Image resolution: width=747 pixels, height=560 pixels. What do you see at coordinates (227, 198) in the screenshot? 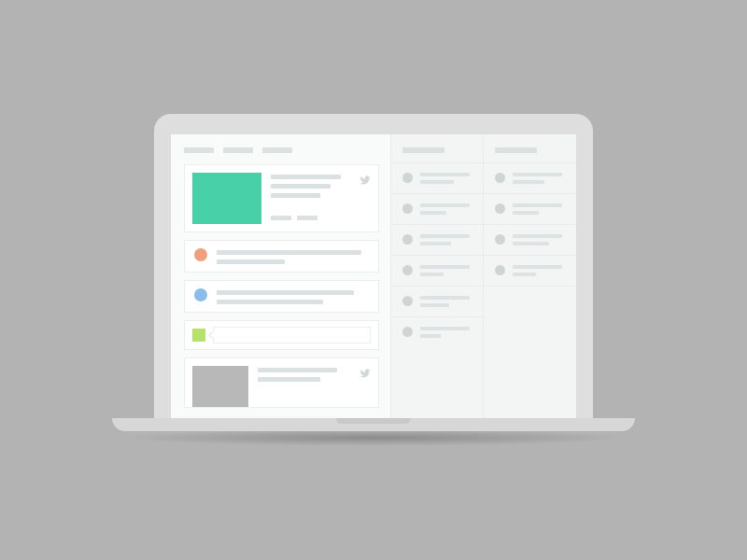
I see `featured-thumbnail` at bounding box center [227, 198].